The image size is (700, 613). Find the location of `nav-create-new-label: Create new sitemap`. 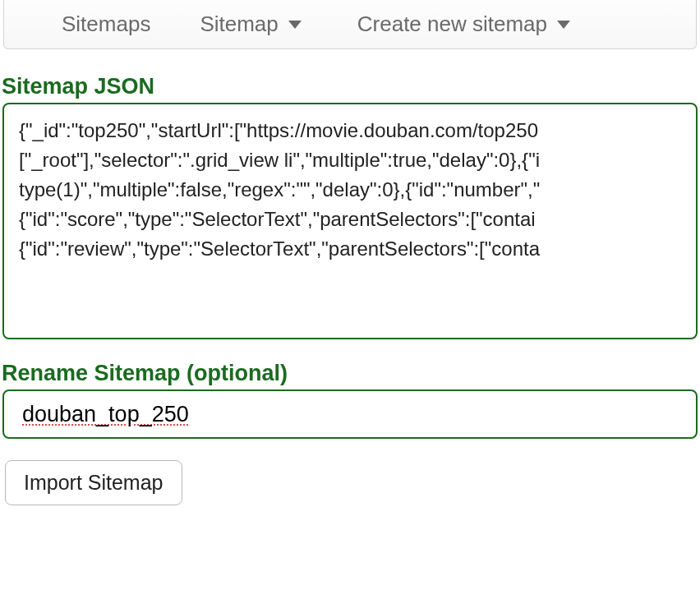

nav-create-new-label: Create new sitemap is located at coordinates (452, 25).